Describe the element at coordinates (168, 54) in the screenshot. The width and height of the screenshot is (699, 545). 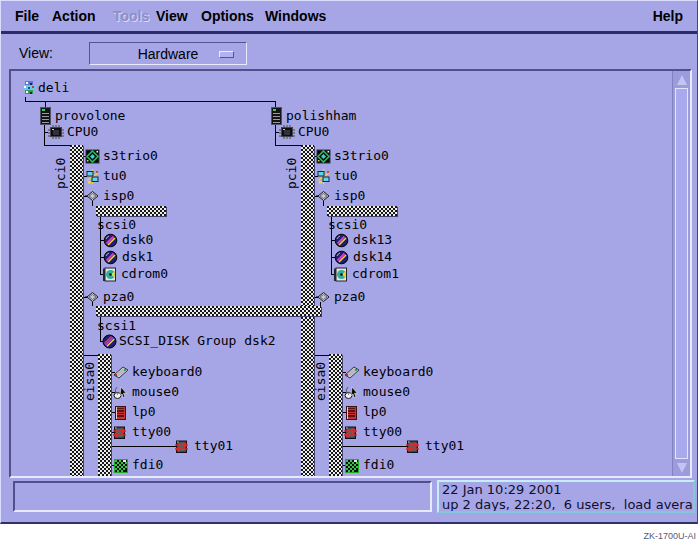
I see `view-option-menu: Hardware` at that location.